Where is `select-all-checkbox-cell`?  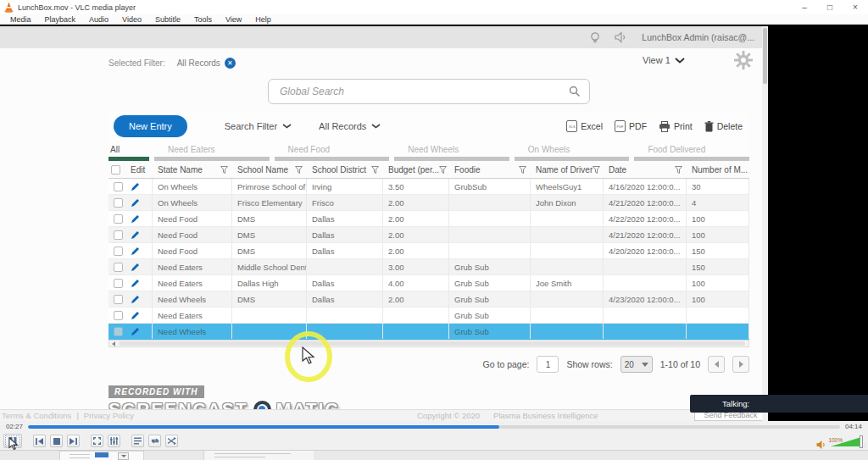 select-all-checkbox-cell is located at coordinates (117, 169).